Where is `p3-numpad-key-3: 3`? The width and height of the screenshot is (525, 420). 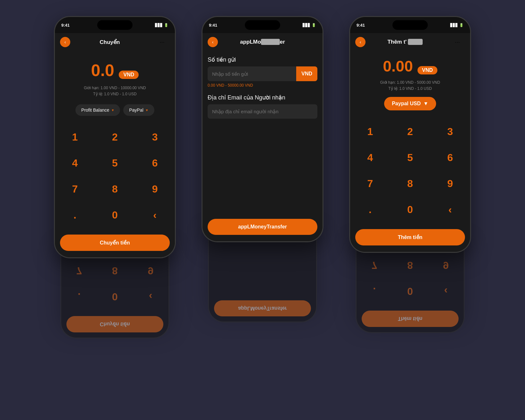 p3-numpad-key-3: 3 is located at coordinates (450, 132).